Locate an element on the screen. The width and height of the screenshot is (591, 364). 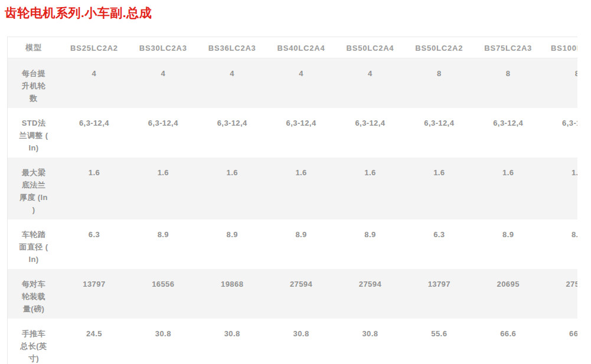
row-label-cell: 车轮踏面直径 (In) is located at coordinates (34, 244).